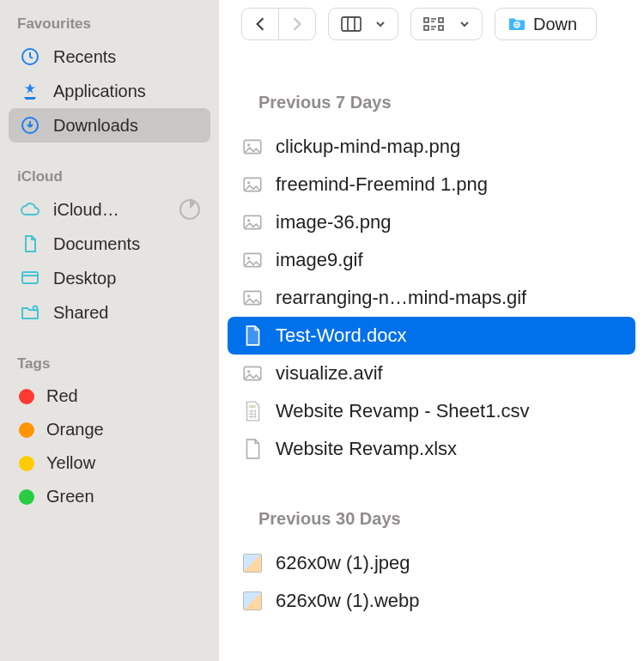 The height and width of the screenshot is (661, 644). Describe the element at coordinates (351, 24) in the screenshot. I see `columns-view-icon` at that location.